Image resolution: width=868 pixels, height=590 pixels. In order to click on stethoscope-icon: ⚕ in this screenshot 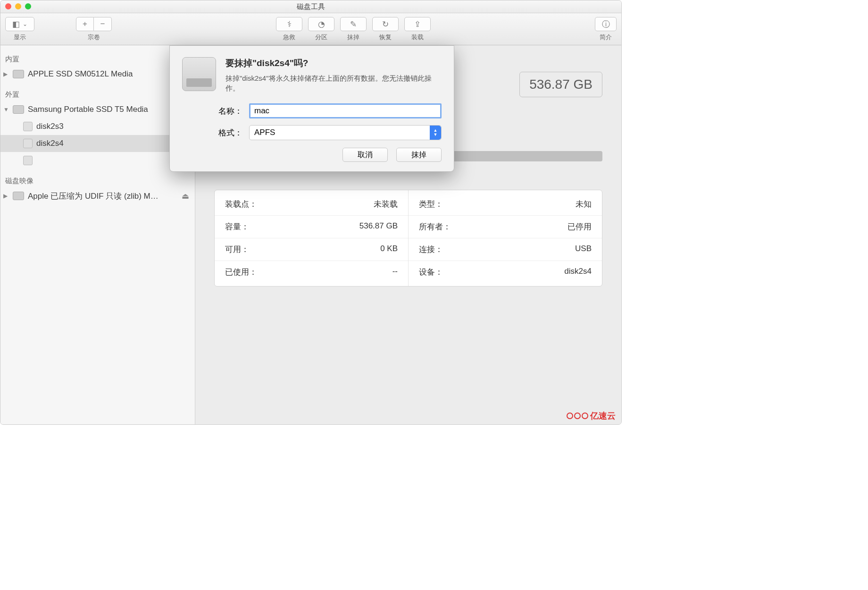, I will do `click(290, 25)`.